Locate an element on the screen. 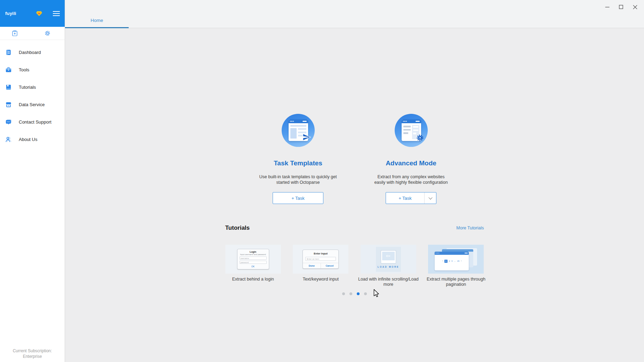 Image resolution: width=644 pixels, height=362 pixels. tutorial-caption: Extract behind a login is located at coordinates (253, 282).